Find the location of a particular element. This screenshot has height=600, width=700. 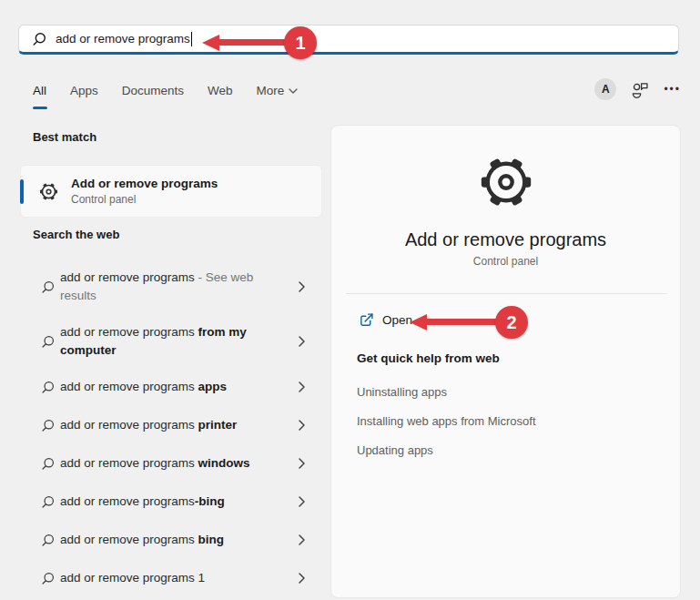

suggestion-text: add or remove programs 1 is located at coordinates (175, 578).